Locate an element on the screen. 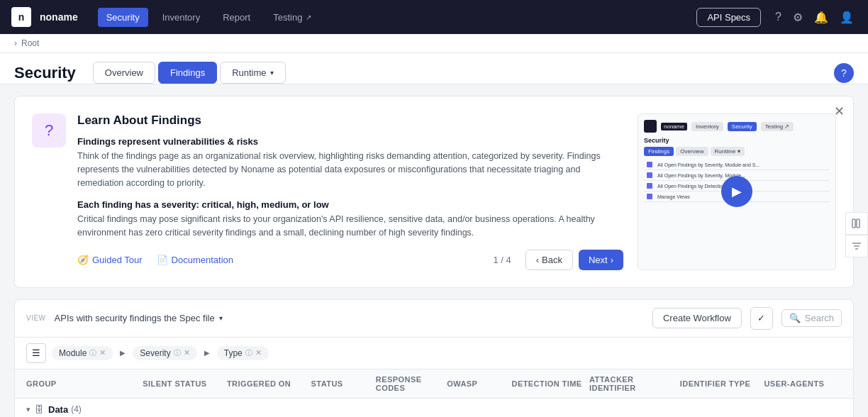 This screenshot has width=868, height=417. breadcrumb-chevron: › is located at coordinates (16, 43).